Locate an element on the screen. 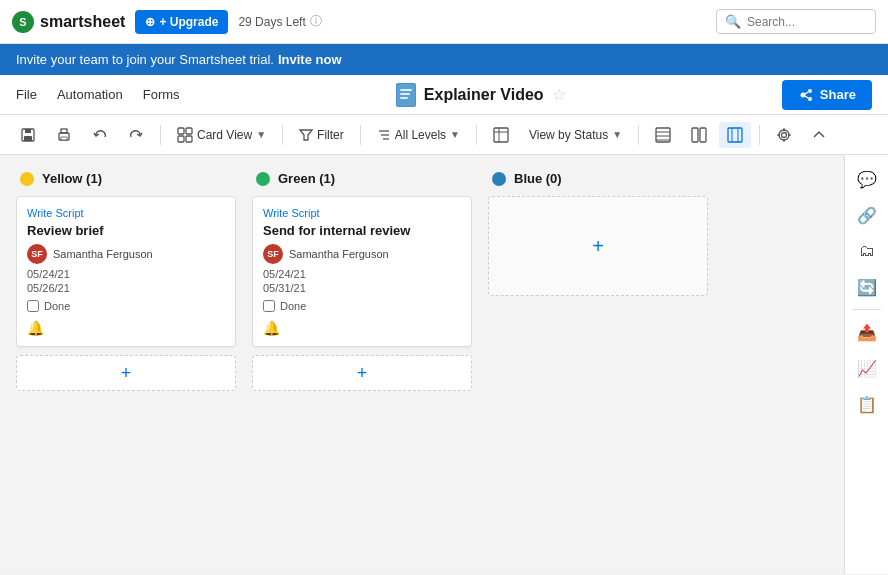 The width and height of the screenshot is (888, 575). panel-view-button is located at coordinates (735, 135).